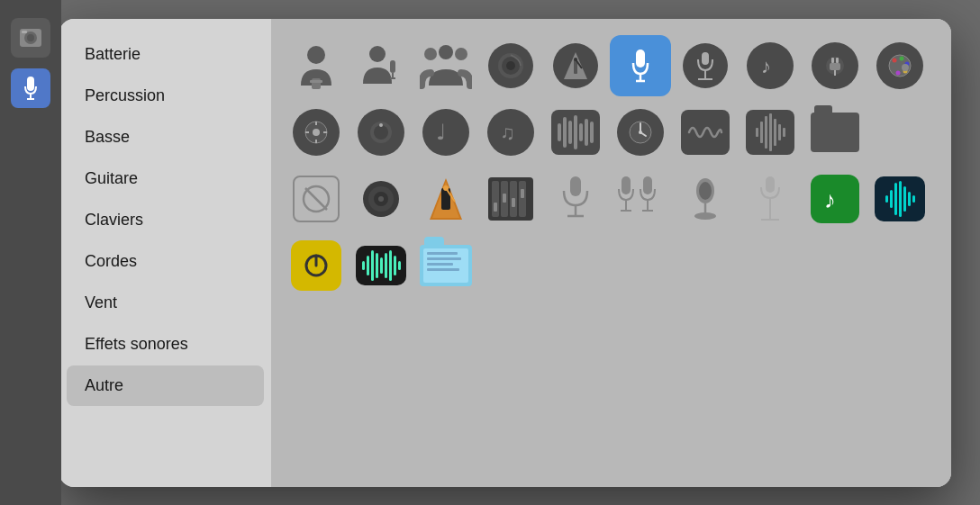  Describe the element at coordinates (316, 266) in the screenshot. I see `icon-yellow-power` at that location.